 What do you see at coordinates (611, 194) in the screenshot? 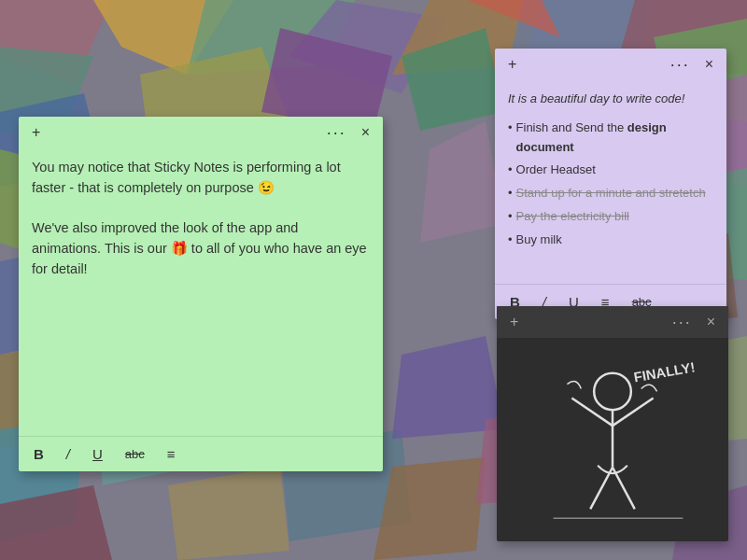
I see `list-item: Stand up for a minute and stretetch` at bounding box center [611, 194].